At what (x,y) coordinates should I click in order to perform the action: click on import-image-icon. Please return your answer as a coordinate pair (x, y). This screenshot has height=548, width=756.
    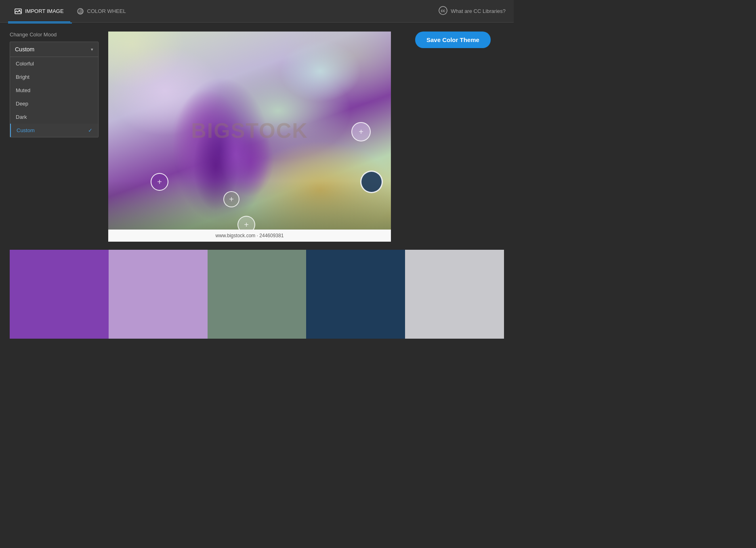
    Looking at the image, I should click on (18, 11).